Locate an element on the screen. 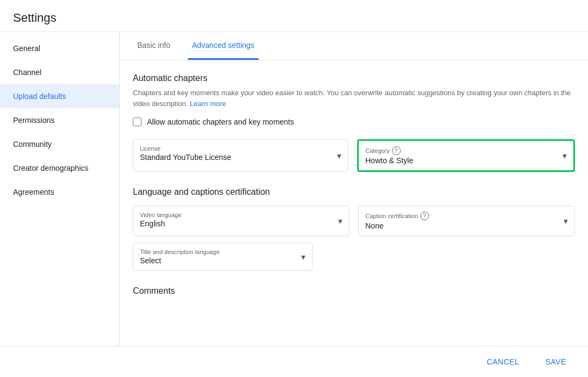 The height and width of the screenshot is (377, 588). automatic-chapters-checkbox-label: Allow automatic chapters and key moments is located at coordinates (220, 122).